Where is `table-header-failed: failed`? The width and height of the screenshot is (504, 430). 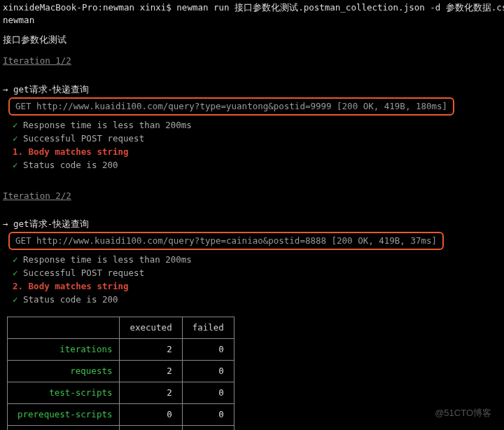 table-header-failed: failed is located at coordinates (208, 328).